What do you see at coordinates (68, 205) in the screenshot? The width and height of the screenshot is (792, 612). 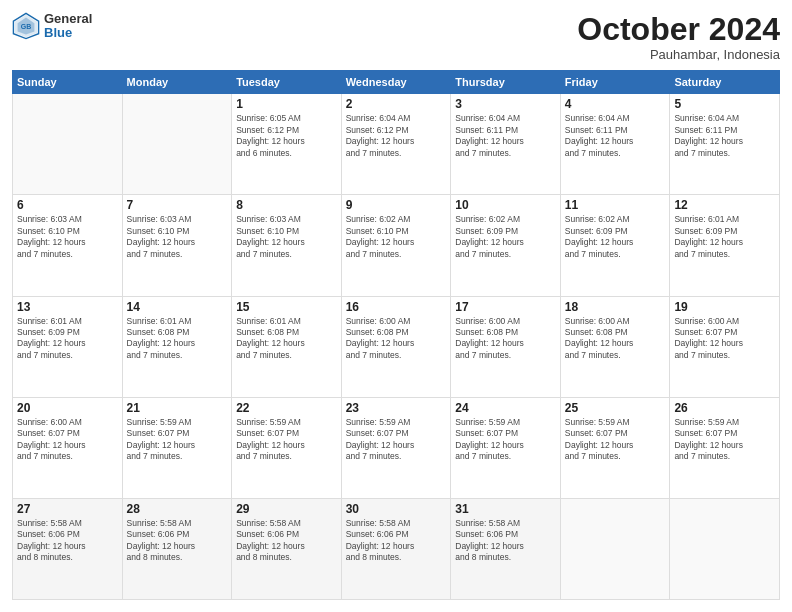 I see `day-number: 6` at bounding box center [68, 205].